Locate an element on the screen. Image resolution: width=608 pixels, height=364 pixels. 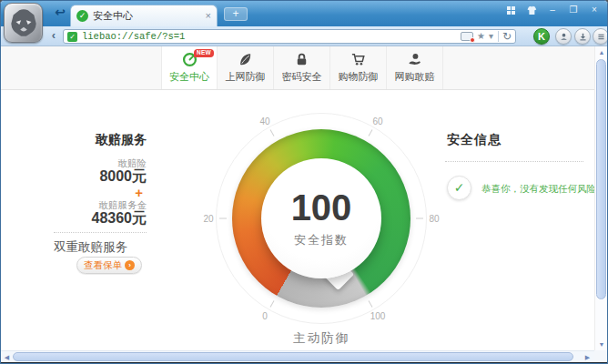
scroll-down-arrow: ▼ is located at coordinates (602, 344).